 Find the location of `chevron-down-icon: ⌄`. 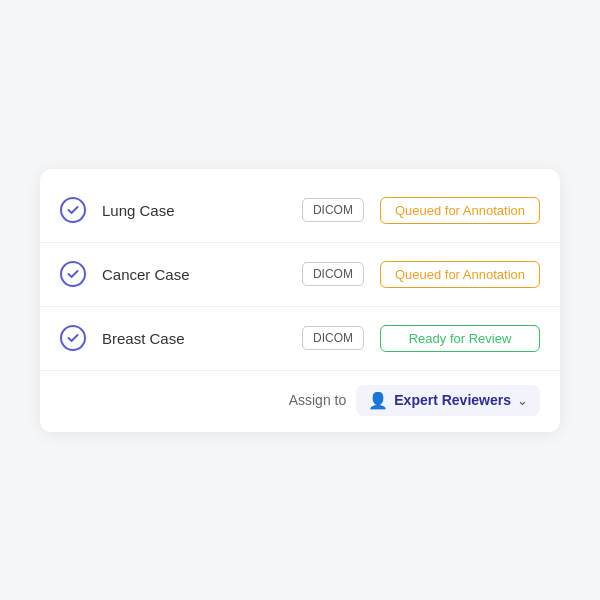

chevron-down-icon: ⌄ is located at coordinates (522, 400).